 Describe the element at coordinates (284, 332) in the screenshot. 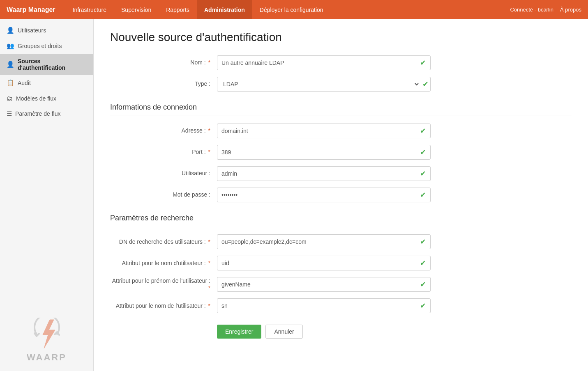

I see `cancel-button: Annuler` at that location.